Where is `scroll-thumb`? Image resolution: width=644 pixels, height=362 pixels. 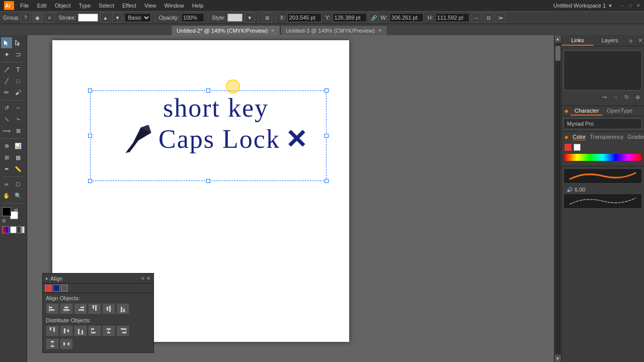 scroll-thumb is located at coordinates (558, 53).